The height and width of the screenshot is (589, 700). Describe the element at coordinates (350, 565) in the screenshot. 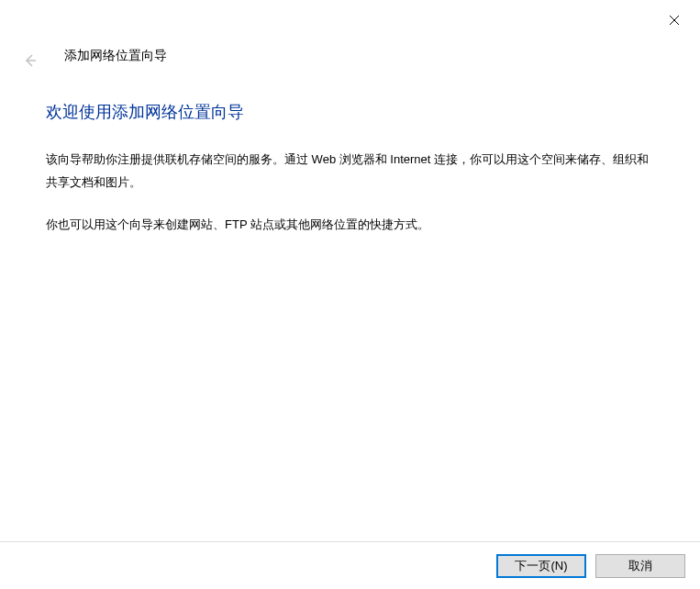

I see `footer-bar: 下一页(N) 取消` at that location.